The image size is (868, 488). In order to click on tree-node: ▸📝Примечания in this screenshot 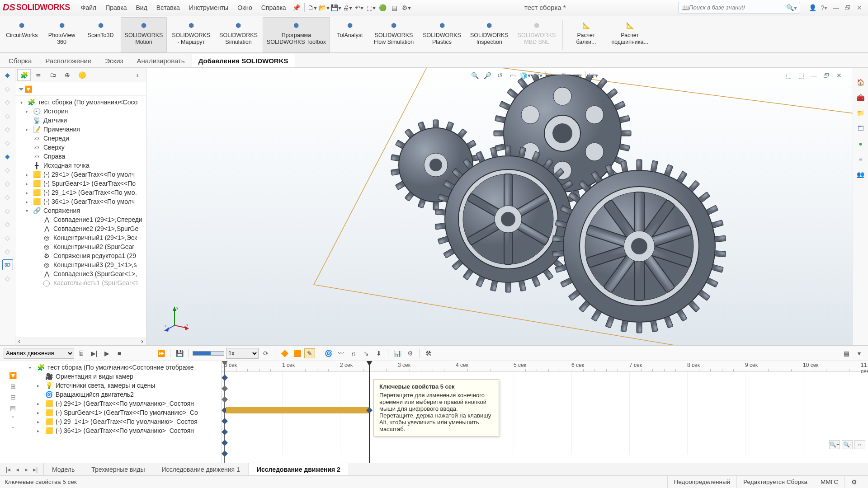, I will do `click(80, 129)`.